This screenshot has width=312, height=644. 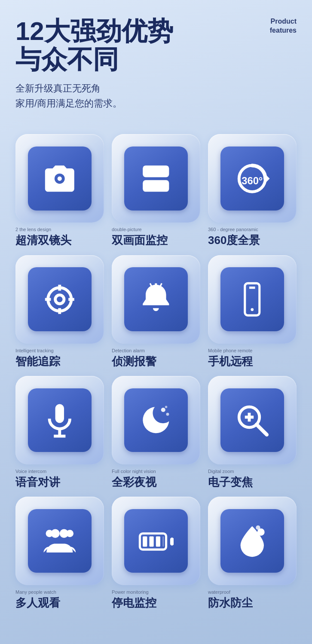 I want to click on feature-item-waterproof: waterproof 防水防尘, so click(x=252, y=553).